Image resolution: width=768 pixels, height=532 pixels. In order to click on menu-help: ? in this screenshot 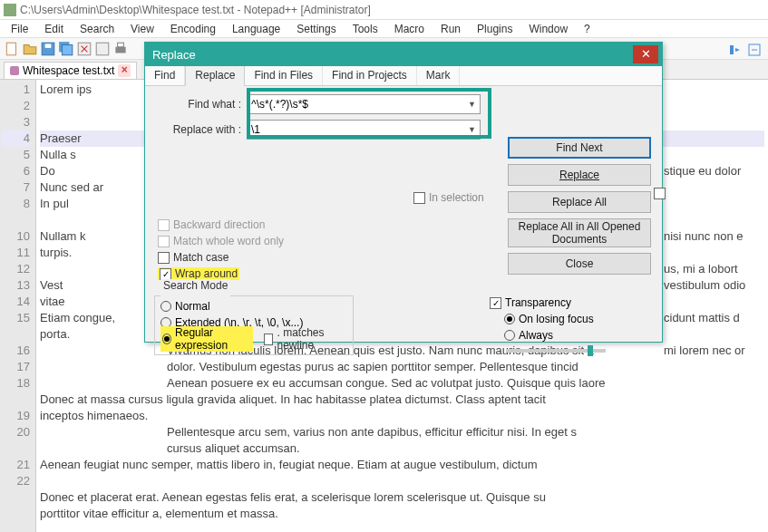, I will do `click(588, 29)`.